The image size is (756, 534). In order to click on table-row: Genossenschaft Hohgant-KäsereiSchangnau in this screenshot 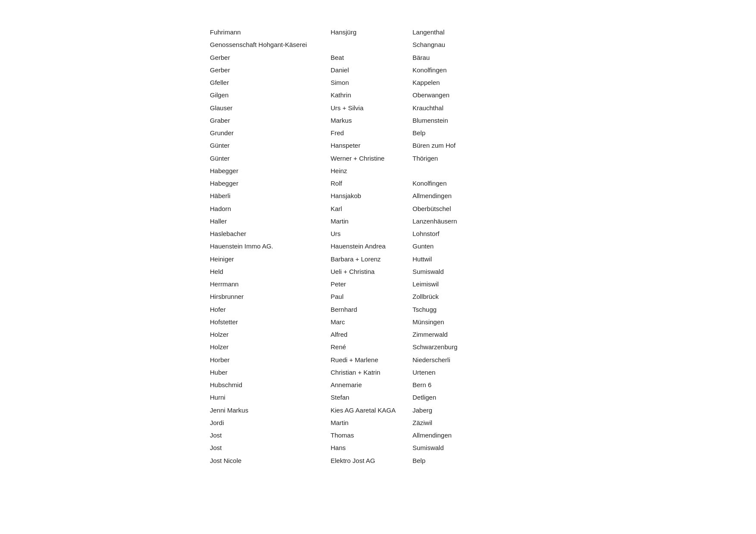, I will do `click(378, 45)`.